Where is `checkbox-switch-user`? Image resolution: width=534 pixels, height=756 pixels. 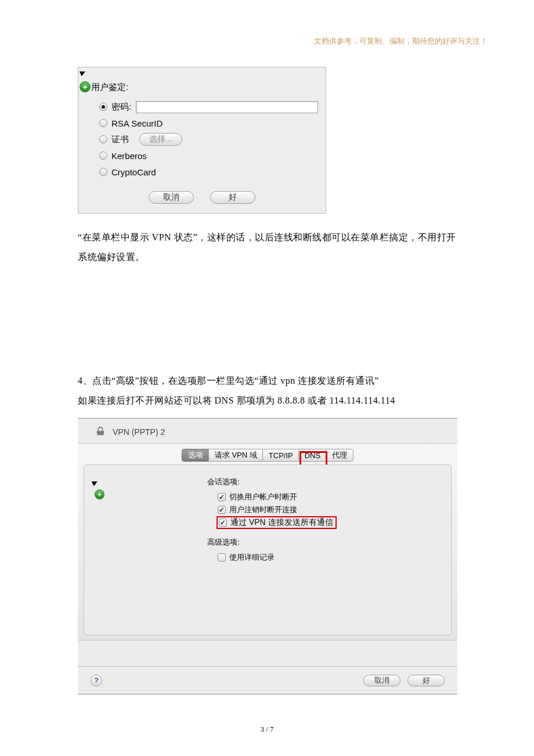
checkbox-switch-user is located at coordinates (222, 497).